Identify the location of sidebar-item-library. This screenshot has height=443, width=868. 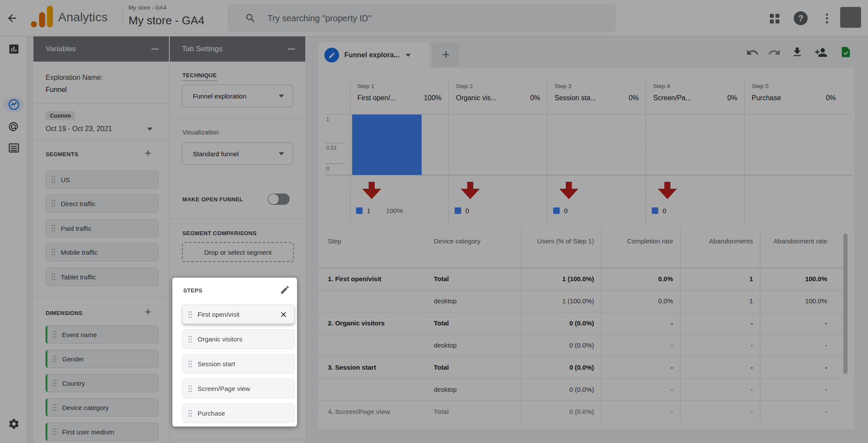
(14, 148).